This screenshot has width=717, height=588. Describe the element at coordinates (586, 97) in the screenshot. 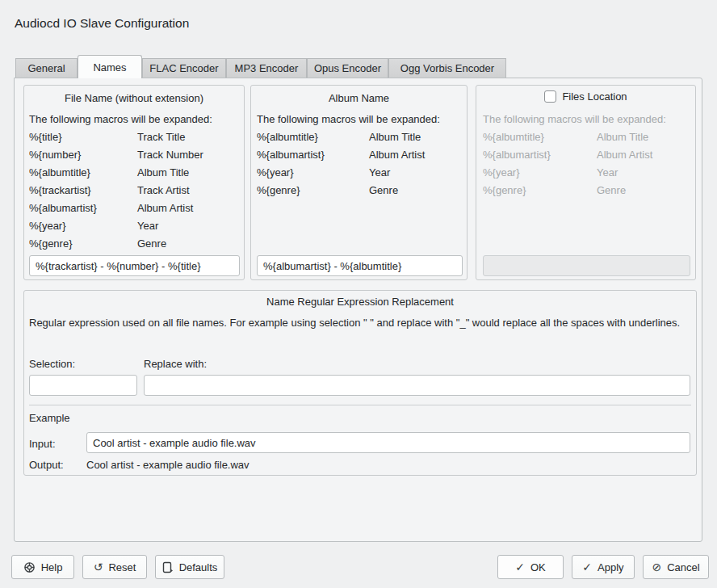

I see `files-location-title-row: Files Location` at that location.